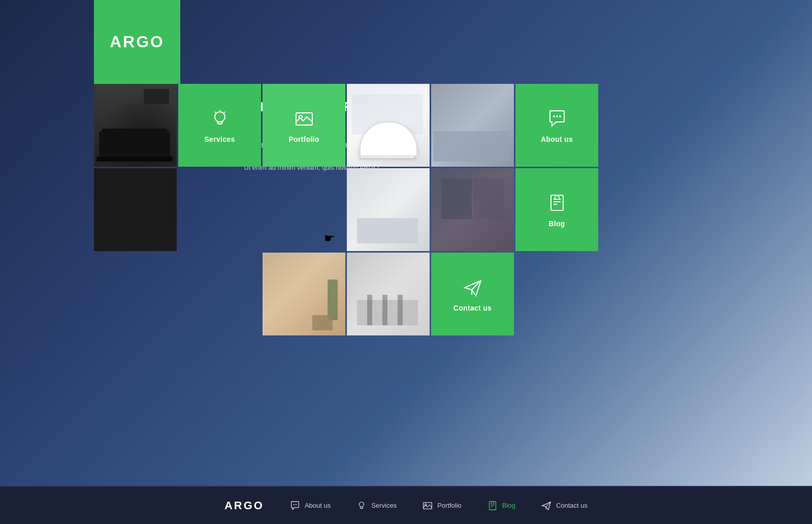 The height and width of the screenshot is (524, 812). Describe the element at coordinates (362, 506) in the screenshot. I see `footer-lightbulb-icon` at that location.